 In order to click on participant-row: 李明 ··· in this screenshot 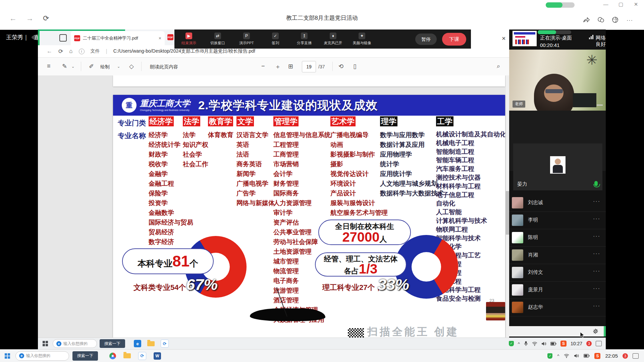, I will do `click(557, 221)`.